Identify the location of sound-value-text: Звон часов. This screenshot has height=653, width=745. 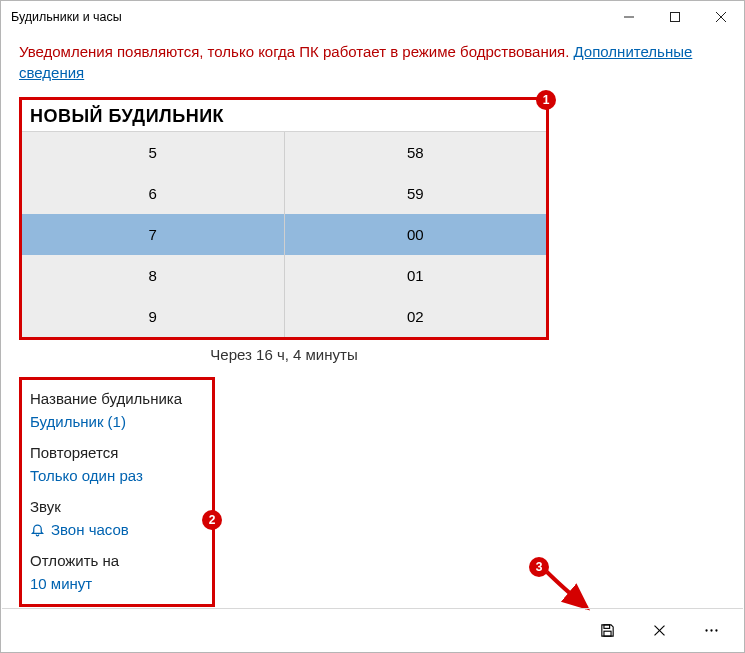
(90, 530).